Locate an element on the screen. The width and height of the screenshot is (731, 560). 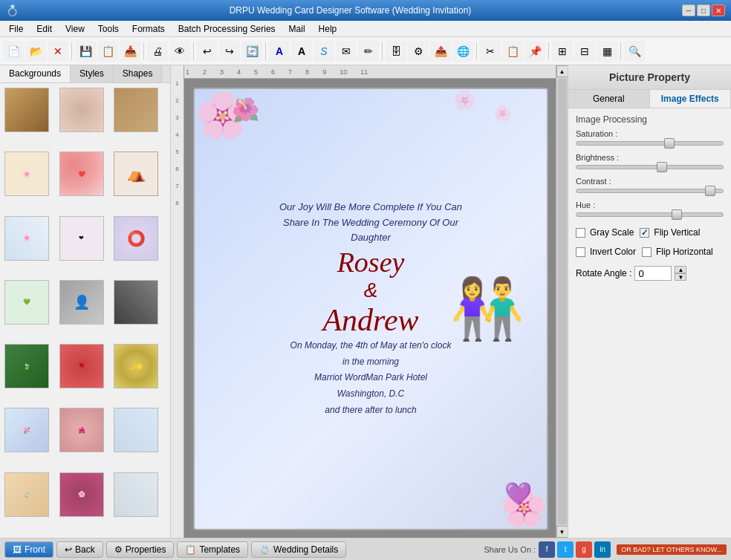
properties-label: Properties is located at coordinates (146, 550).